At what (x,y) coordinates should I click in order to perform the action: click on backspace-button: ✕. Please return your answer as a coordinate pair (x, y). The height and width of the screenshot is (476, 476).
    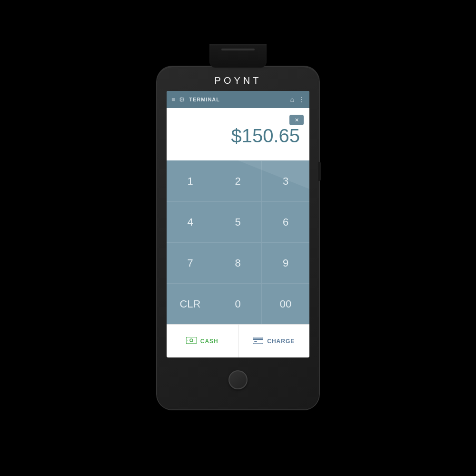
    Looking at the image, I should click on (297, 120).